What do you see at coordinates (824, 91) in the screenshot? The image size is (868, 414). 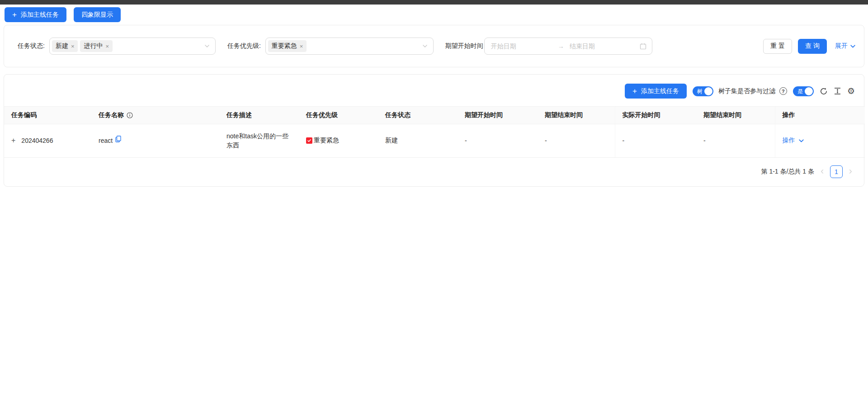 I see `refresh-icon` at bounding box center [824, 91].